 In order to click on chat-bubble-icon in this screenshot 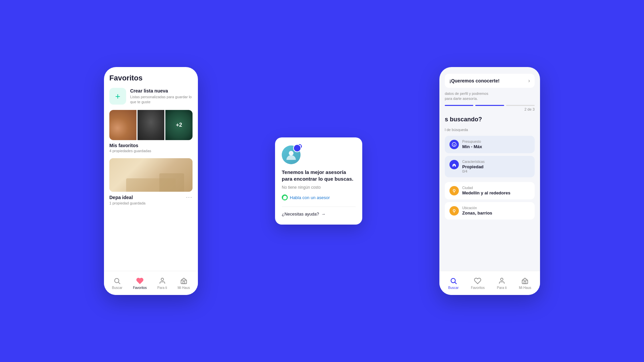, I will do `click(300, 146)`.